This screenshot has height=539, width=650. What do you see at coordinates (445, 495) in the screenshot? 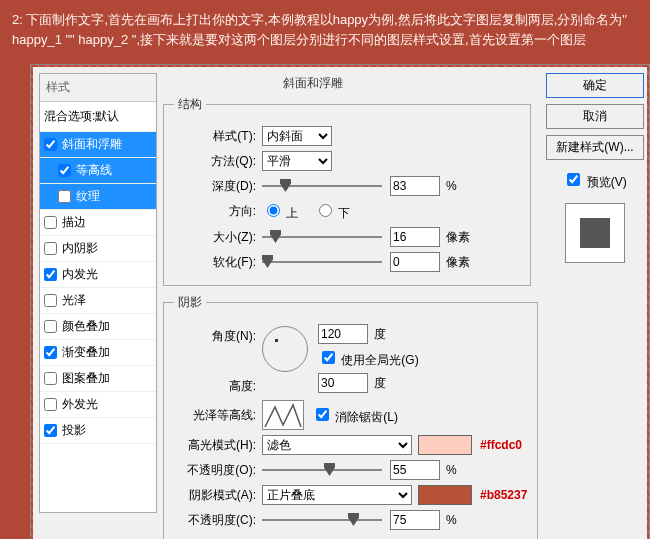
I see `shadow-color-swatch` at bounding box center [445, 495].